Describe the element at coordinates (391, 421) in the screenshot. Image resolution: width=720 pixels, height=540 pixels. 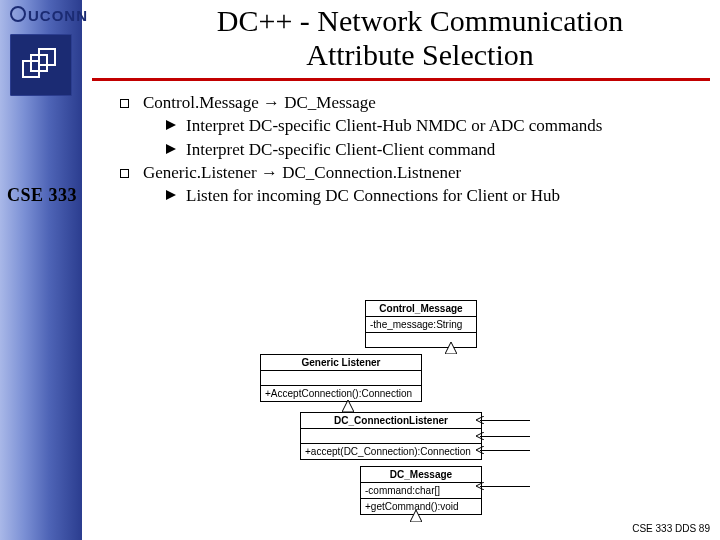
I see `uml-class-name: DC_ConnectionListener` at that location.